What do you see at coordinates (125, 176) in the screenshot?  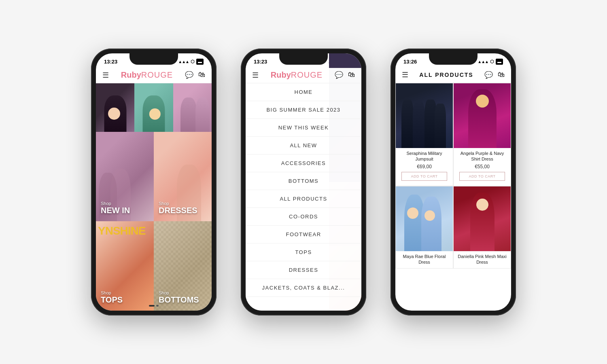 I see `category-new-in: Shop NEW IN` at bounding box center [125, 176].